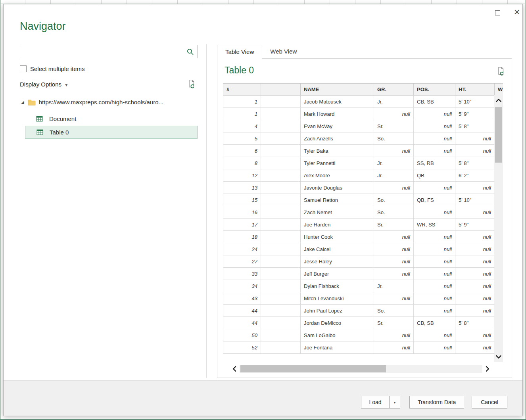  Describe the element at coordinates (363, 175) in the screenshot. I see `table-row: 12Alex MooreJr.QB6' 2"` at that location.